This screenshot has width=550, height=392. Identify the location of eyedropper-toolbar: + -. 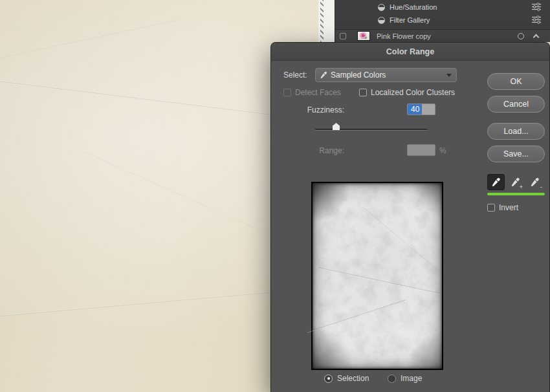
(515, 182).